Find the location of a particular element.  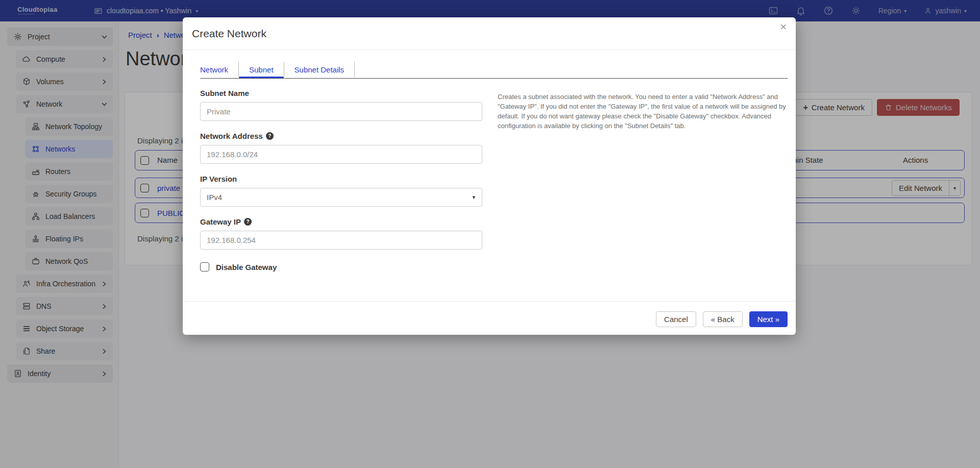

cancel-button: Cancel is located at coordinates (676, 319).